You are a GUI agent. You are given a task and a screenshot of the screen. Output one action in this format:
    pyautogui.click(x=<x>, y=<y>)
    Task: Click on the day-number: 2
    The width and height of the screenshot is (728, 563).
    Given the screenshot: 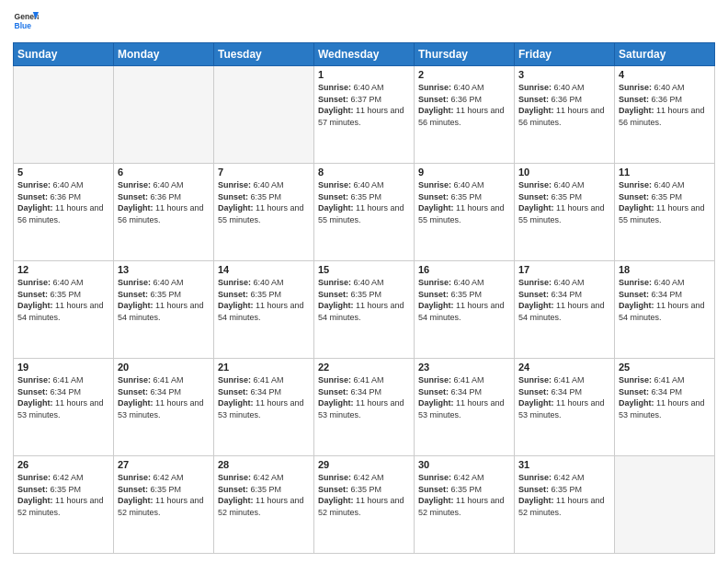 What is the action you would take?
    pyautogui.click(x=464, y=75)
    